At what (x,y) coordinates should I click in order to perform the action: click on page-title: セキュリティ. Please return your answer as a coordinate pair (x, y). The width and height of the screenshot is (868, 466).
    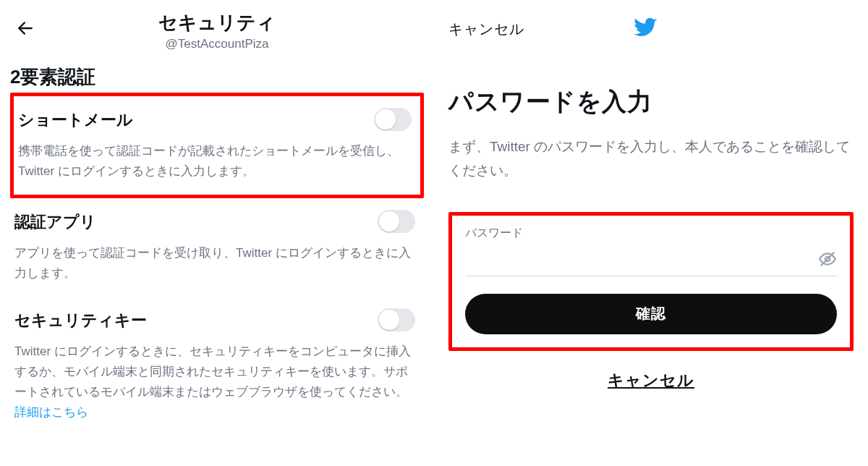
    Looking at the image, I should click on (217, 23).